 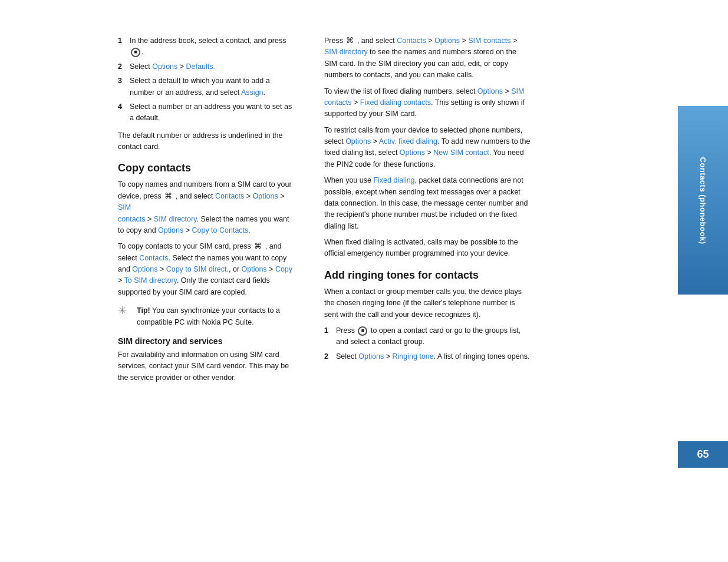 I want to click on item-number-3: 3, so click(x=121, y=87).